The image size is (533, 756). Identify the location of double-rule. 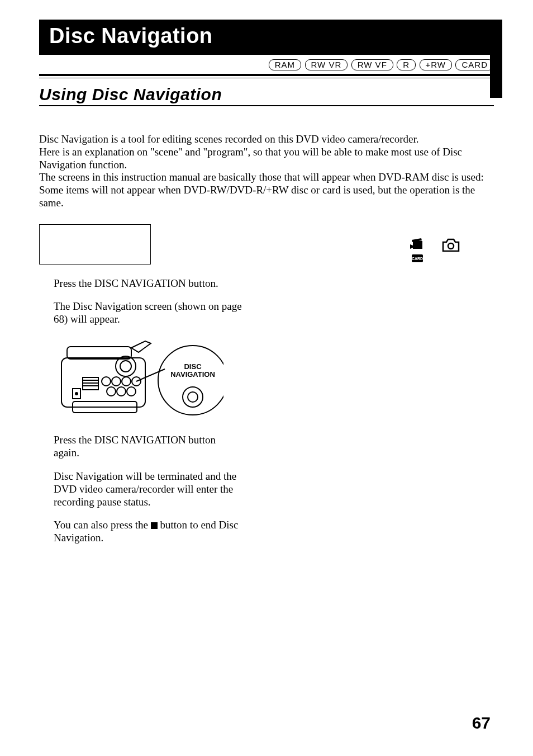
(266, 76).